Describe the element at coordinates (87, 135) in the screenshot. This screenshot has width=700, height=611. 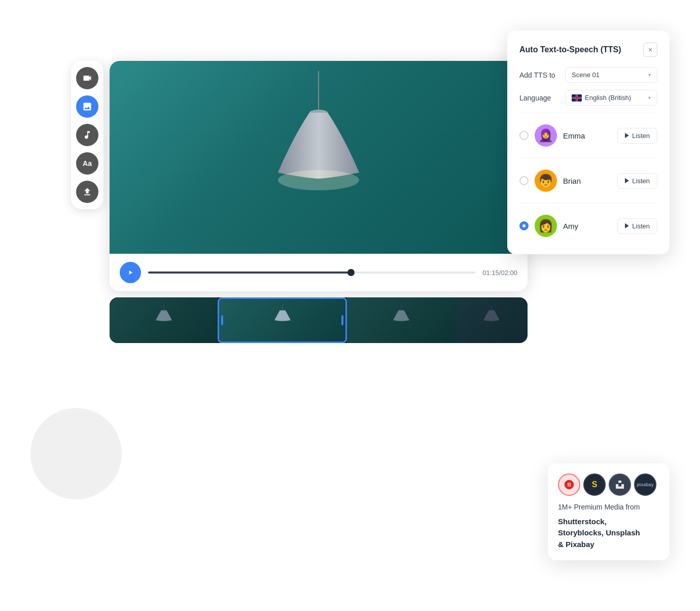
I see `toolbar-btn-music` at that location.